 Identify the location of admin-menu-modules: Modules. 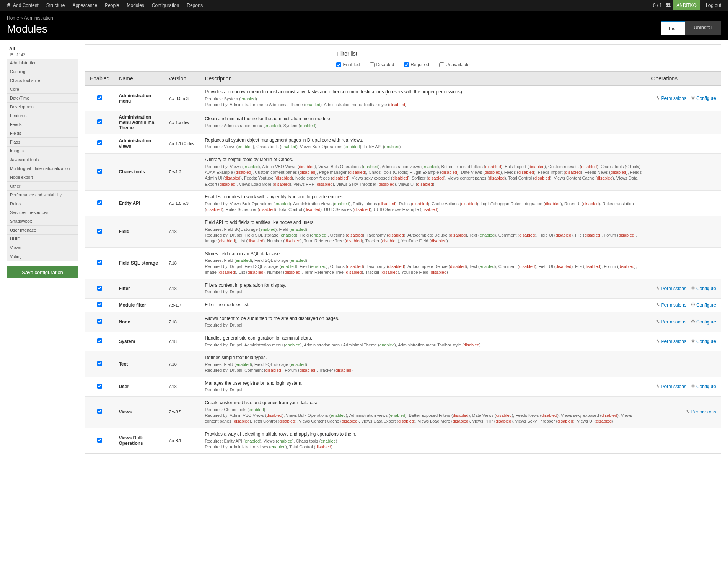
(135, 5).